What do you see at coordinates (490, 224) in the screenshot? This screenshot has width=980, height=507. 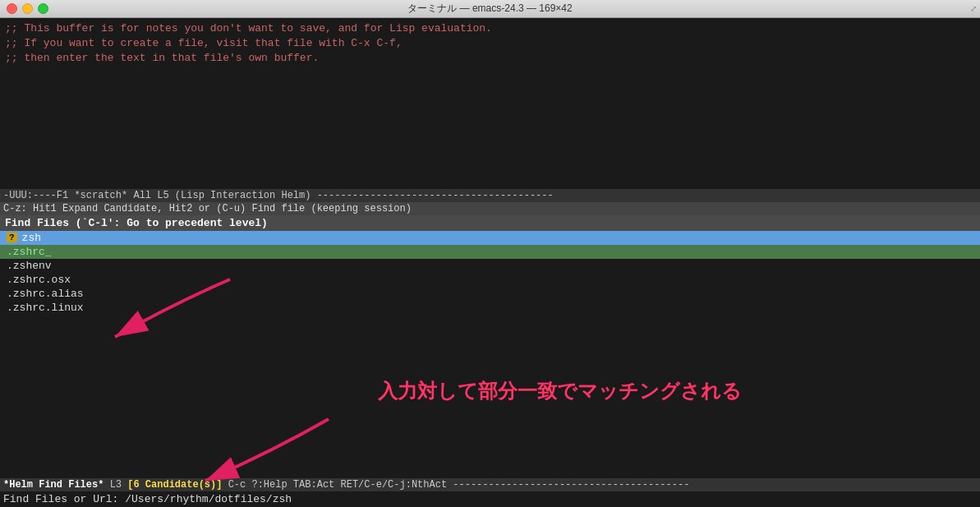 I see `helm-header: Find Files (`C-l': Go to precedent level…` at bounding box center [490, 224].